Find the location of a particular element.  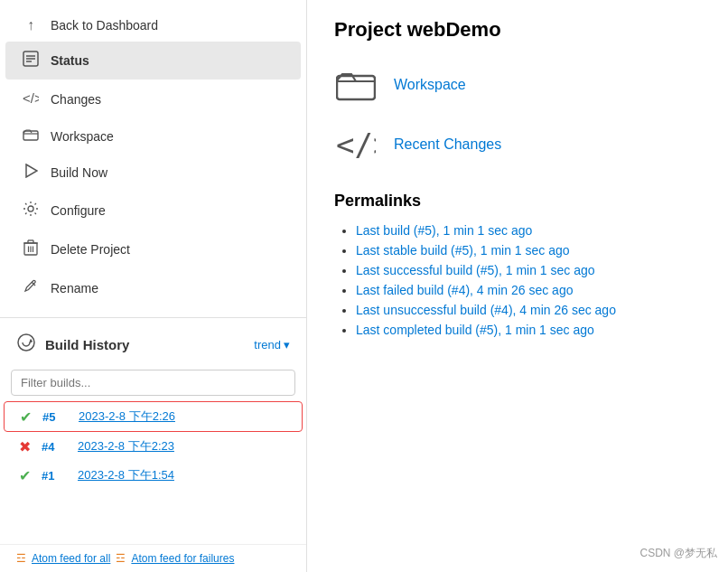

filter-builds-input is located at coordinates (154, 383).